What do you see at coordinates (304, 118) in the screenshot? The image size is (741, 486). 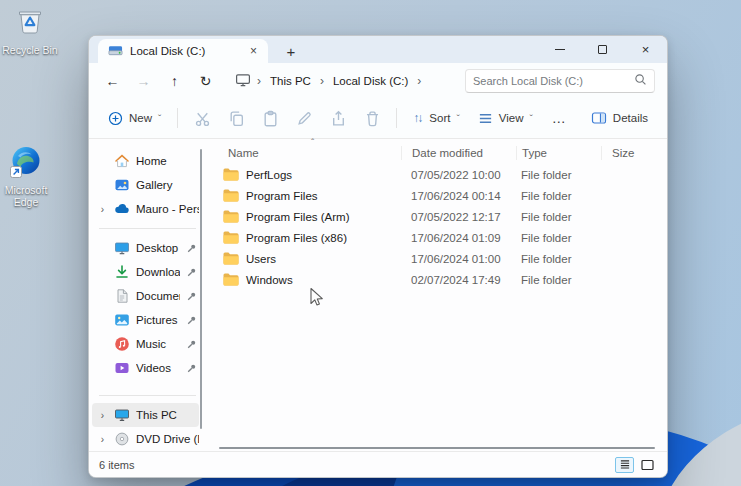 I see `rename-icon` at bounding box center [304, 118].